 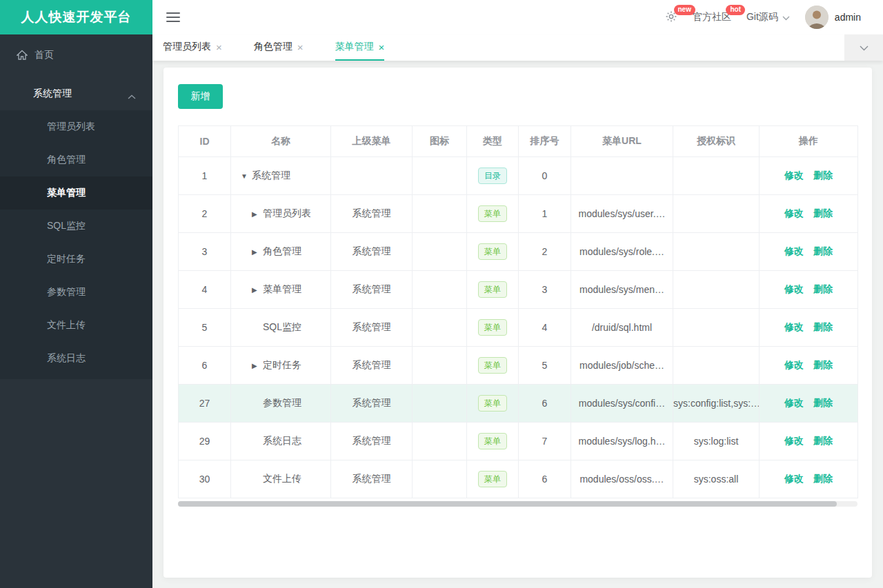 What do you see at coordinates (517, 48) in the screenshot?
I see `tab-bar: 管理员列表 × 角色管理 × 菜单管理 ×` at bounding box center [517, 48].